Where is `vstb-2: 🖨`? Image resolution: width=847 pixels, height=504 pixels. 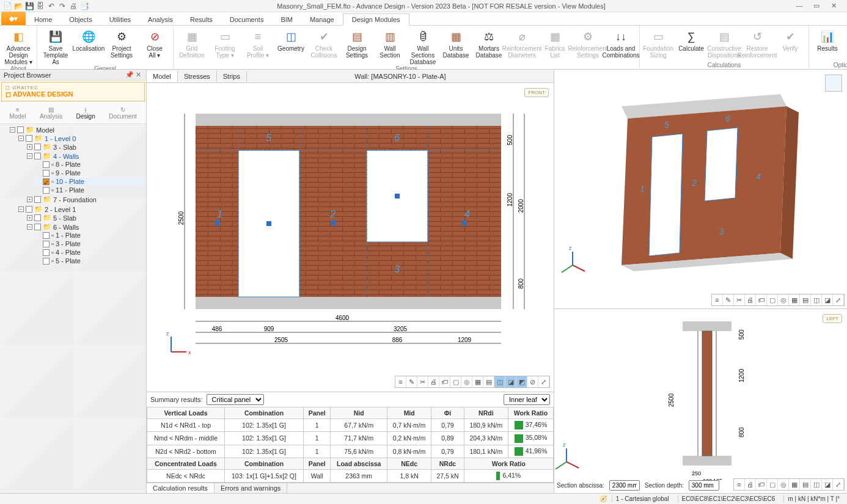
vstb-2: 🖨 is located at coordinates (750, 484).